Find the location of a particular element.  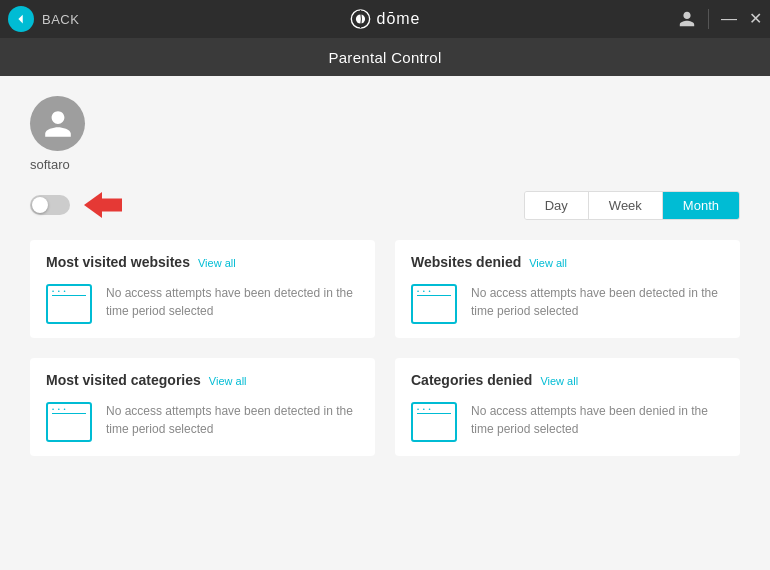

most-visited-websites-title: Most visited websites is located at coordinates (118, 262).